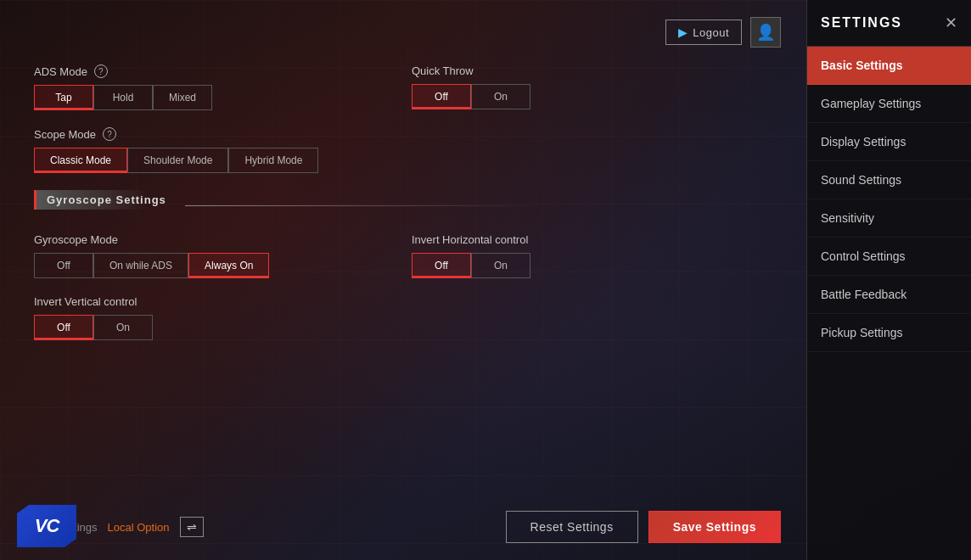 This screenshot has height=560, width=971. What do you see at coordinates (214, 98) in the screenshot?
I see `ads-mode-buttons: Tap Hold Mixed` at bounding box center [214, 98].